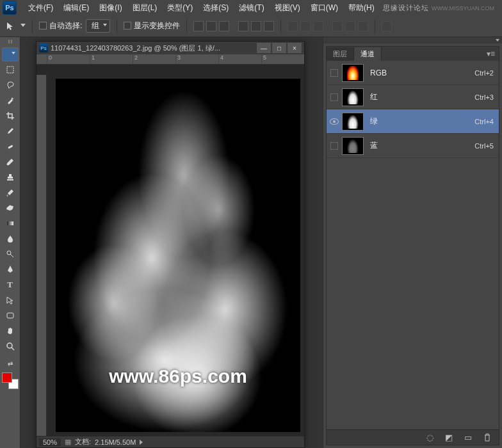 The image size is (502, 448). What do you see at coordinates (10, 331) in the screenshot?
I see `hand-tool` at bounding box center [10, 331].